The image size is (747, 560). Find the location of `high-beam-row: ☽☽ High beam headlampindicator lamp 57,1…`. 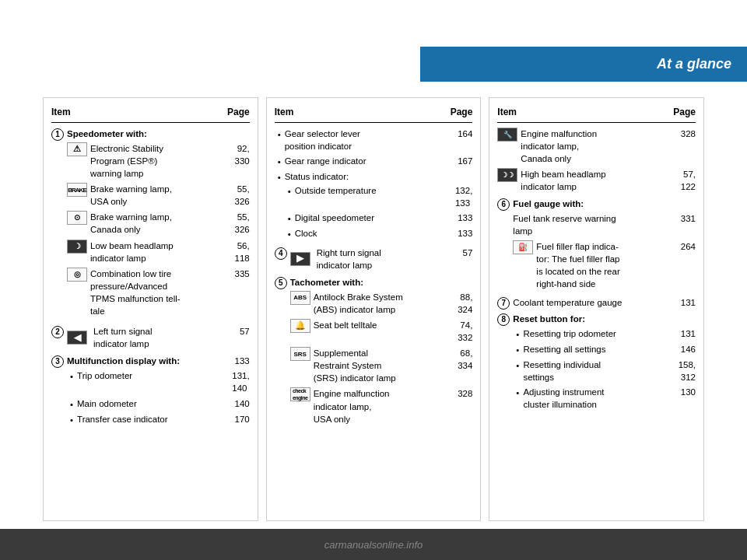

high-beam-row: ☽☽ High beam headlampindicator lamp 57,1… is located at coordinates (596, 180).